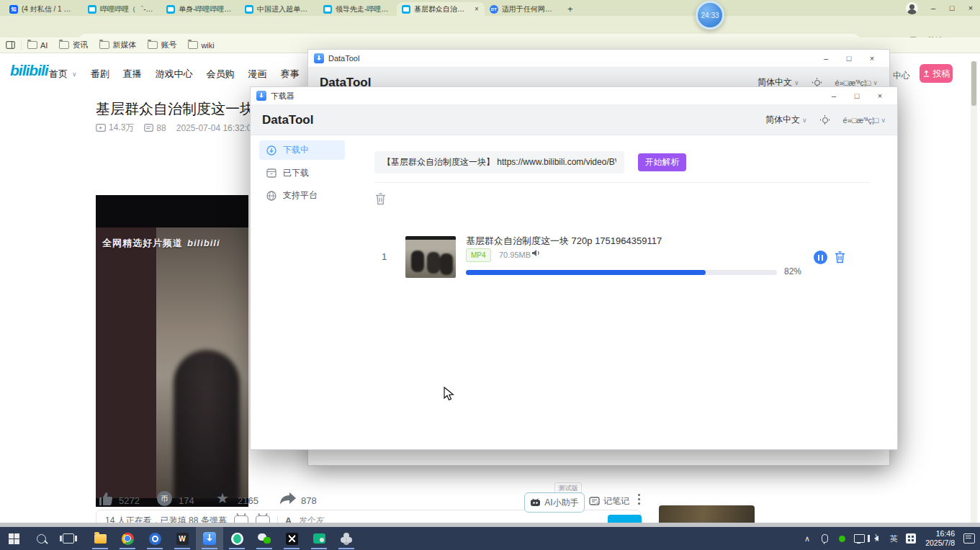 The width and height of the screenshot is (980, 550). I want to click on ime-indicator: 英, so click(894, 538).